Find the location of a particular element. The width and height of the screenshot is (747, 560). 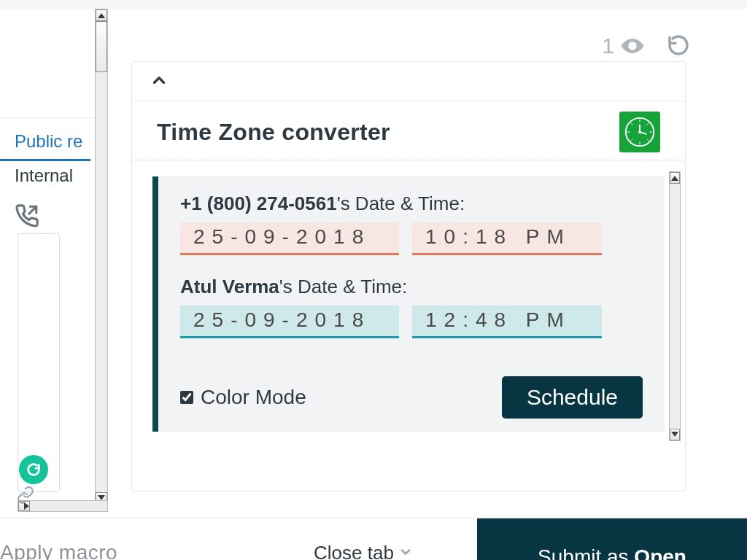

caller-date-field: 25-09-2018 is located at coordinates (290, 239).